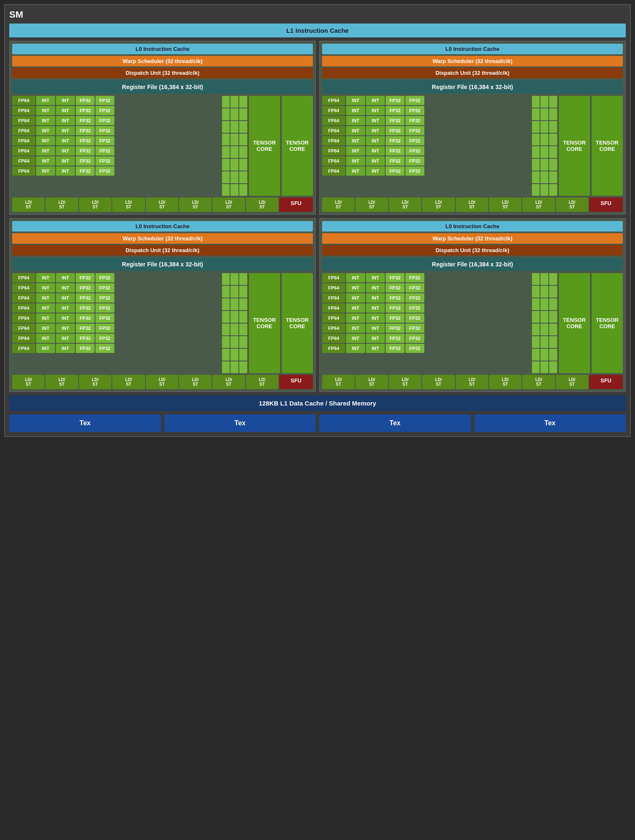 This screenshot has width=635, height=840. I want to click on register-file-br: Register File (16,384 x 32-bit), so click(473, 264).